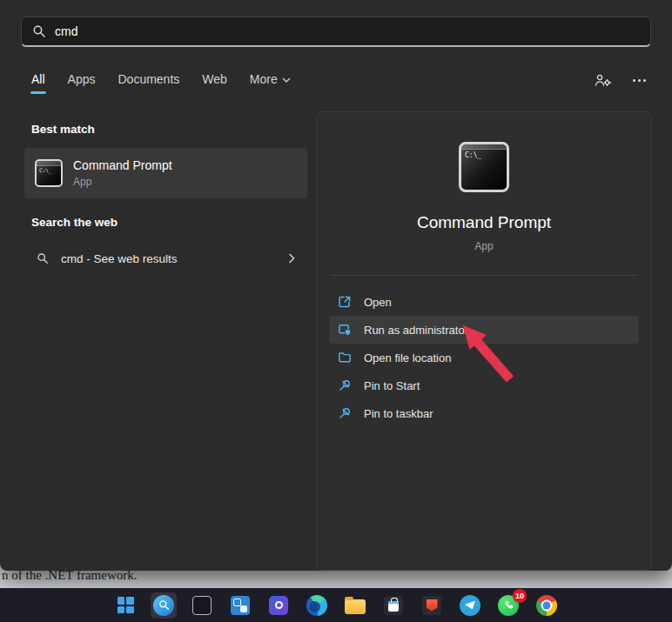  I want to click on best-match-heading: Best match, so click(63, 129).